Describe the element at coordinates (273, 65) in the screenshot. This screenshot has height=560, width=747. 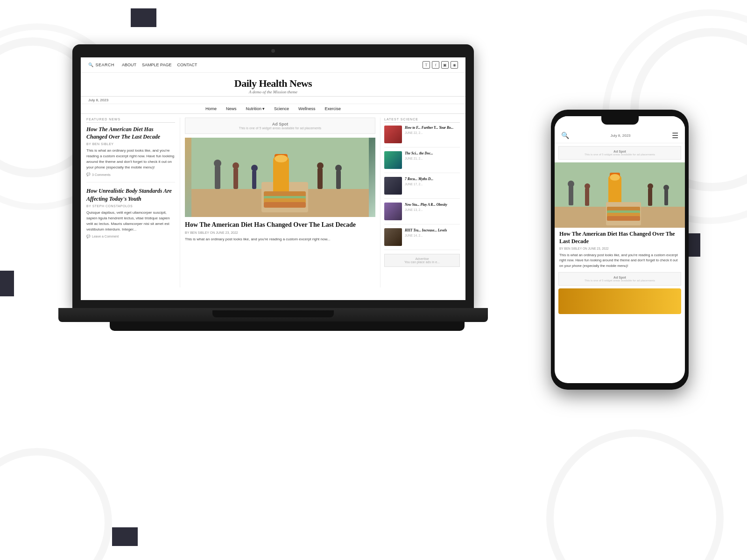
I see `site-topbar: 🔍 SEARCH ABOUT SAMPLE PAGE CONTACT T f ▣…` at that location.